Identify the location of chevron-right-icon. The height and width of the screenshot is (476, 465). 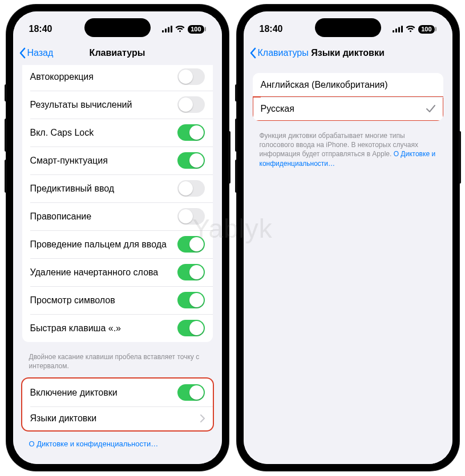
(203, 418).